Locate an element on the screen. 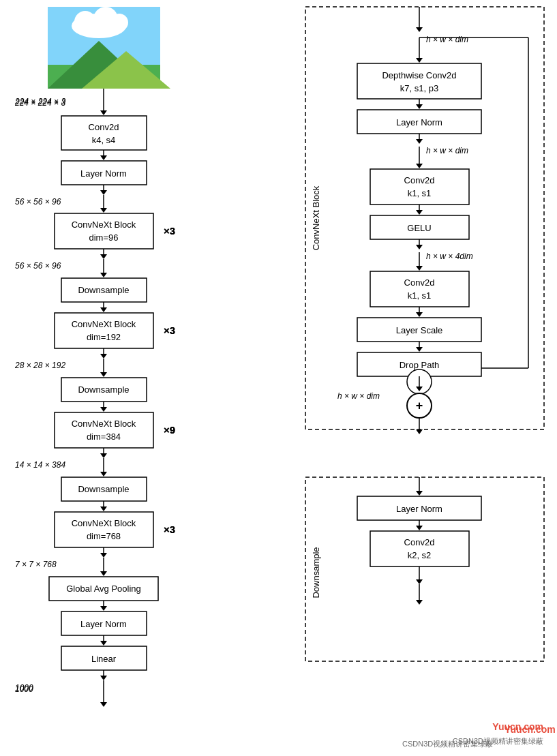 The height and width of the screenshot is (756, 557). svg-text: k4, s4 is located at coordinates (104, 140).